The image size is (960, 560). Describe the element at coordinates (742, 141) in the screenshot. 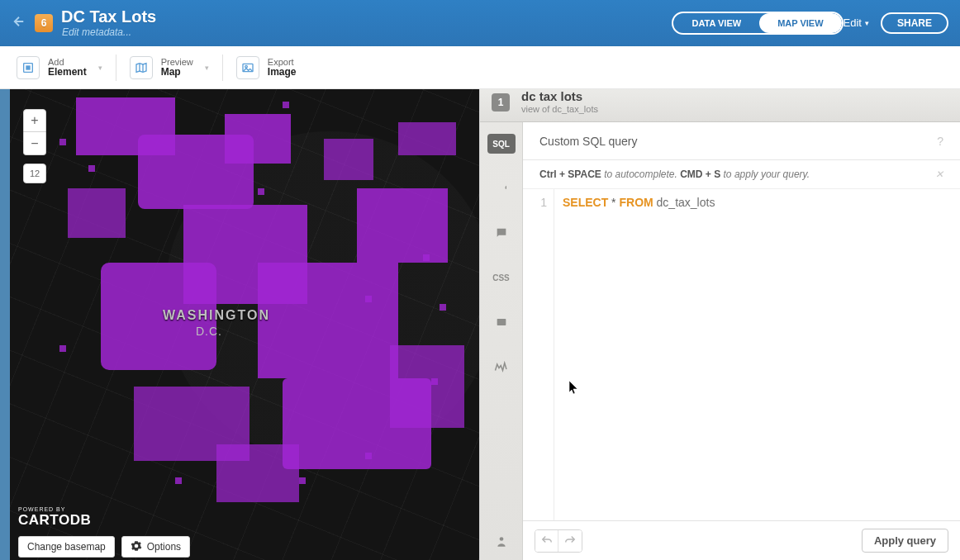

I see `panel-header: Custom SQL query ?` at that location.